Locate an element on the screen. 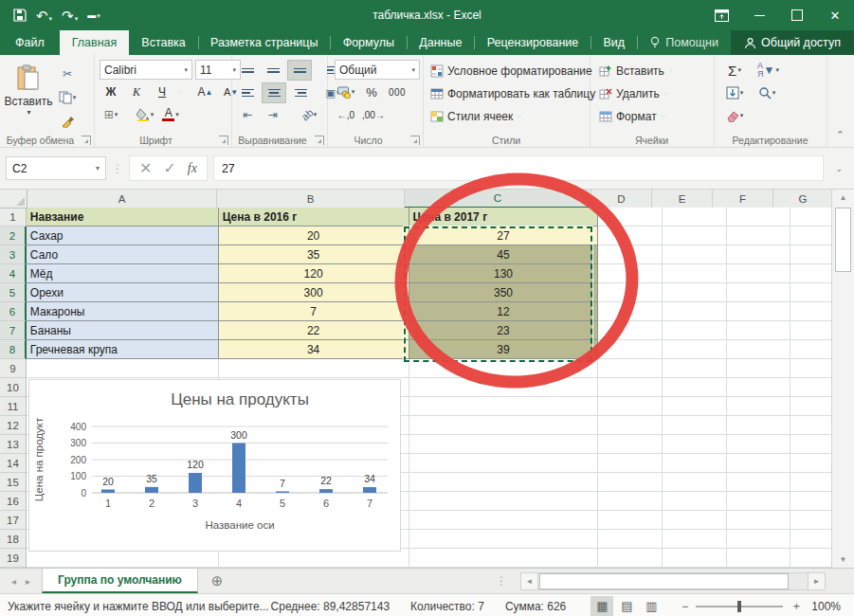  paste-button: Вставить ▾ is located at coordinates (28, 97).